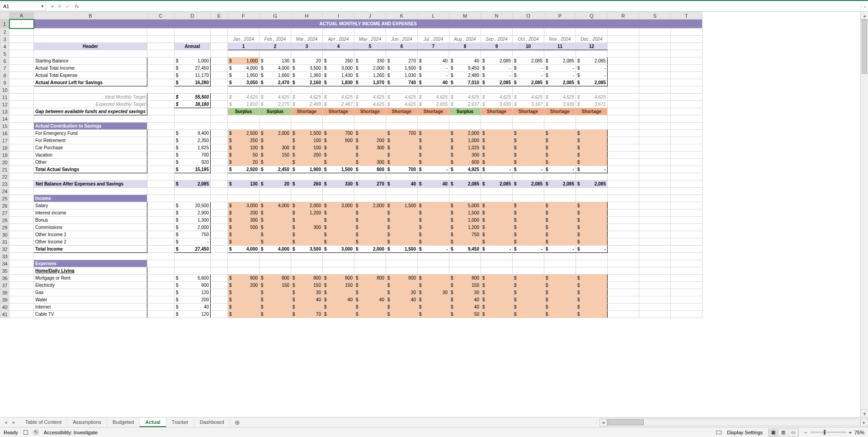 This screenshot has width=868, height=437. Describe the element at coordinates (5, 97) in the screenshot. I see `row-header-11: 11` at that location.